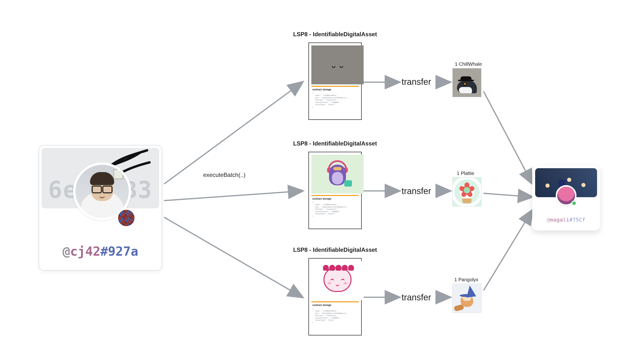 The image size is (644, 362). What do you see at coordinates (577, 220) in the screenshot?
I see `handle-hash: #75Cf` at bounding box center [577, 220].